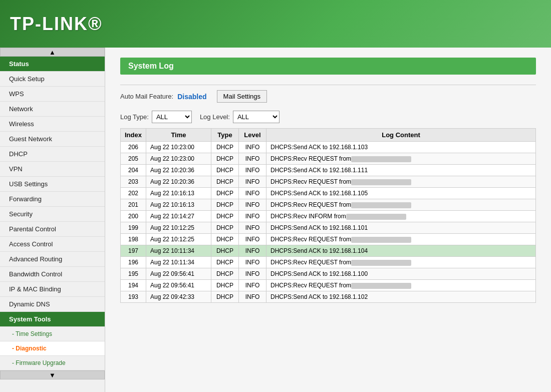  Describe the element at coordinates (224, 135) in the screenshot. I see `col-header-type: Type` at that location.